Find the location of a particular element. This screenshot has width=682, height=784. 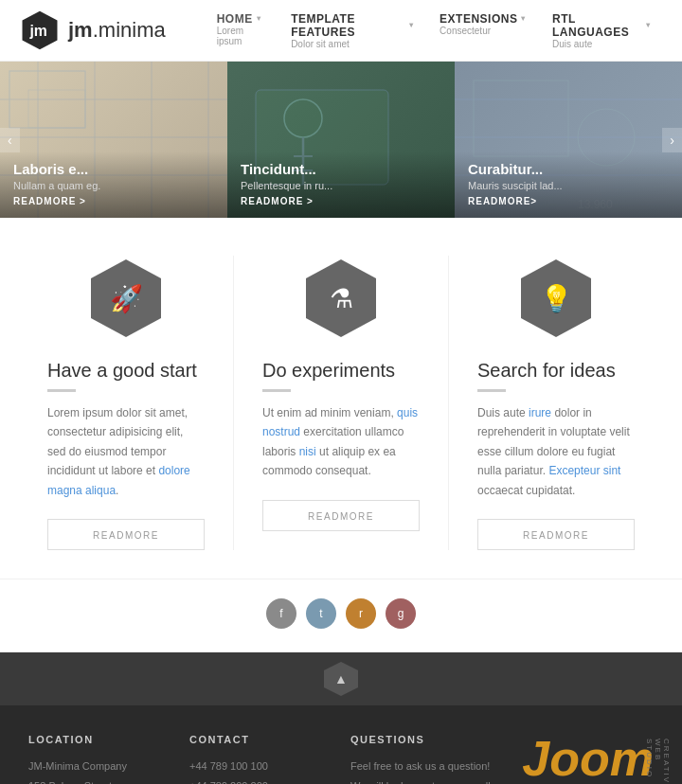

nav-template-features: TEMPLATE FEATURES ▾ Dolor sit amet is located at coordinates (352, 30).